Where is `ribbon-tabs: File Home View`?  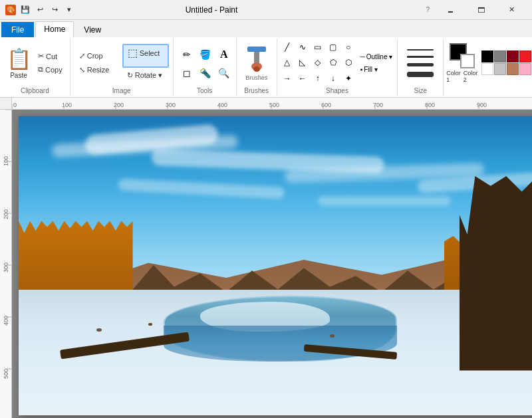 ribbon-tabs: File Home View is located at coordinates (266, 29).